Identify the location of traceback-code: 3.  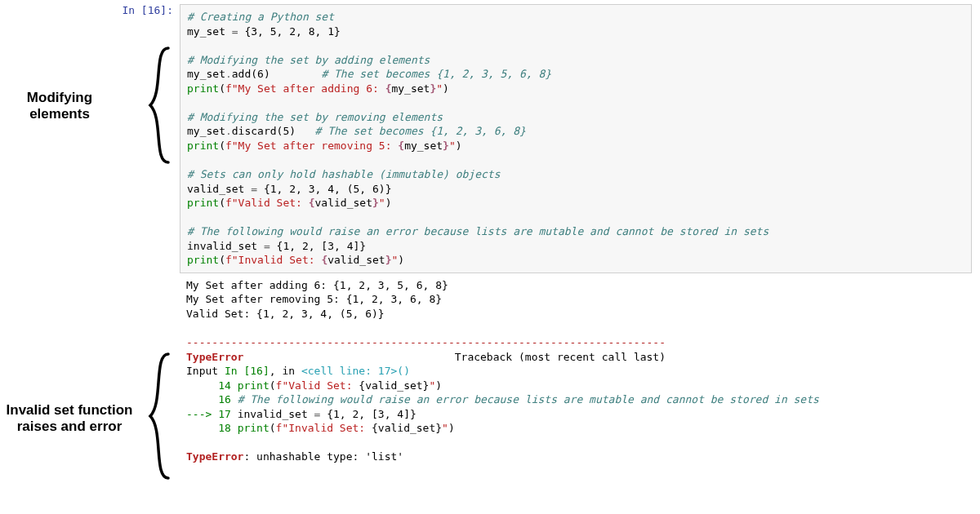
(381, 414).